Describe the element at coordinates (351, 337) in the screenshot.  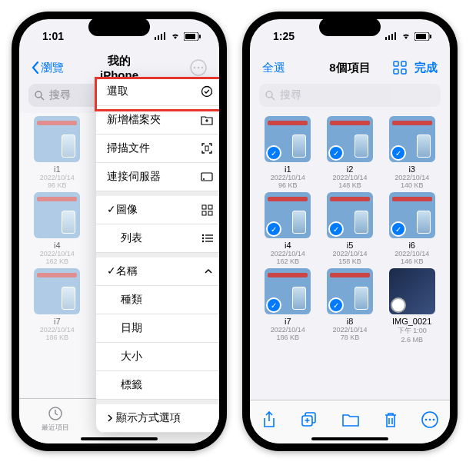
I see `file-size: 78 KB` at that location.